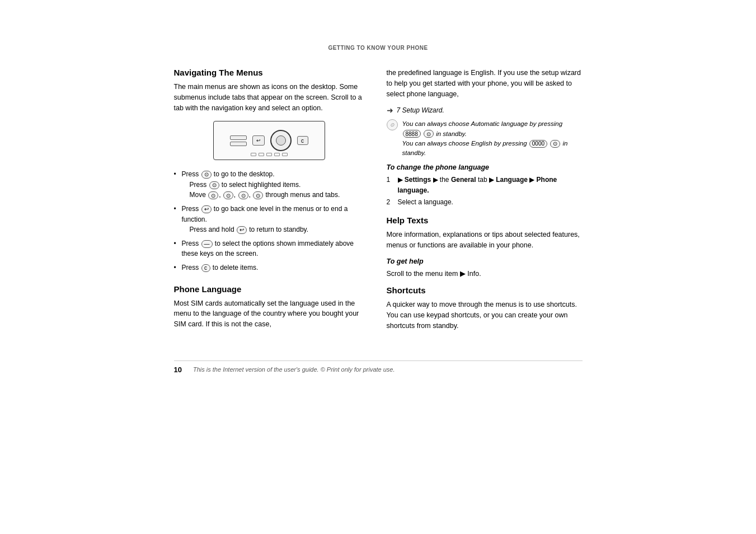  I want to click on hold-back-key: ↩, so click(242, 230).